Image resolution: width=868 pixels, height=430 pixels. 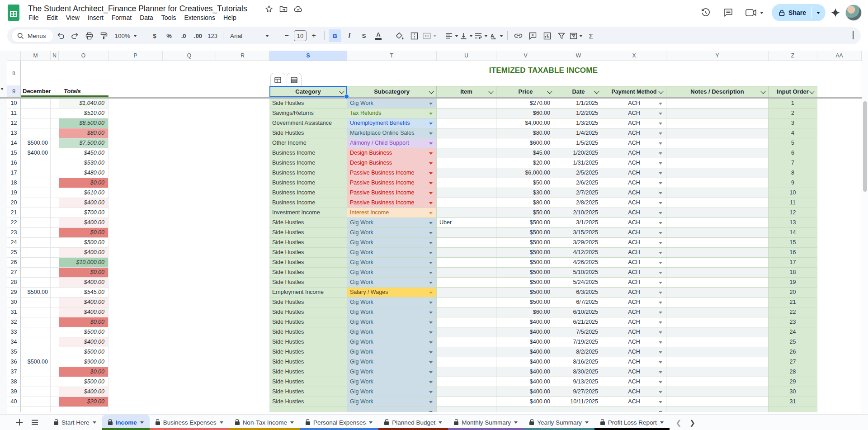 I want to click on sheet-tab-yearly-summary: Yearly Summary, so click(x=559, y=422).